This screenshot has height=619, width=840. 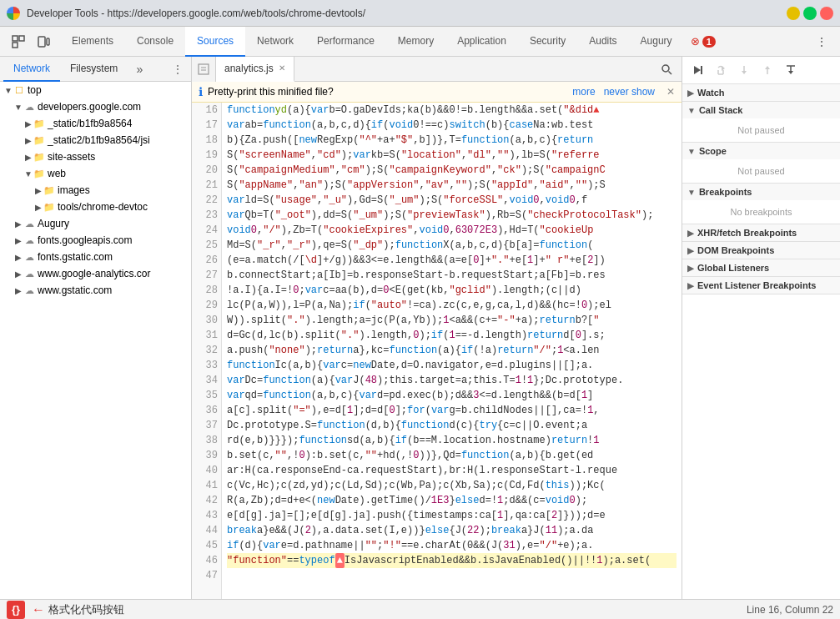 What do you see at coordinates (95, 123) in the screenshot?
I see `tree-item-static1: ▶ 📁 _static/b1fb9a8564` at bounding box center [95, 123].